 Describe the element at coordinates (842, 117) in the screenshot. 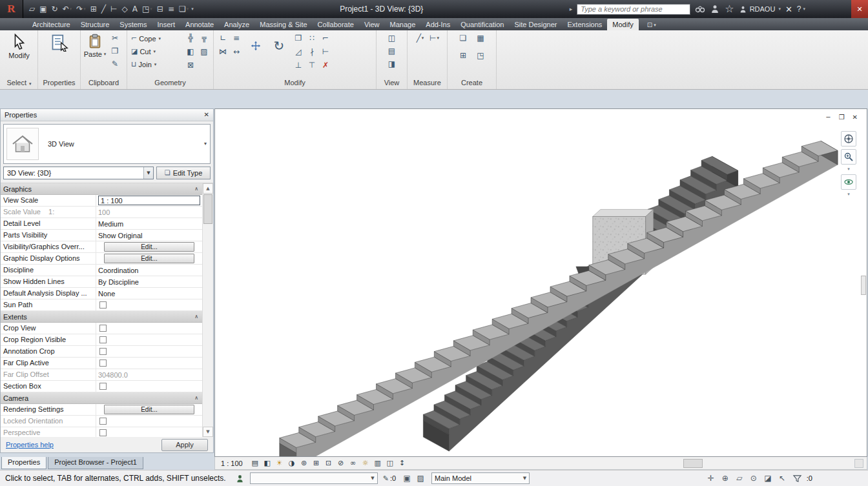

I see `view-restore-icon: ❐` at that location.